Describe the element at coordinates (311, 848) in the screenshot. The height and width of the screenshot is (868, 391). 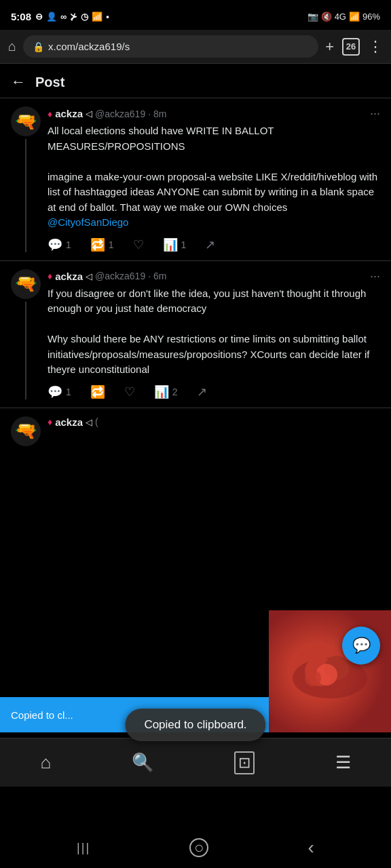
I see `android-back-button: ‹` at that location.